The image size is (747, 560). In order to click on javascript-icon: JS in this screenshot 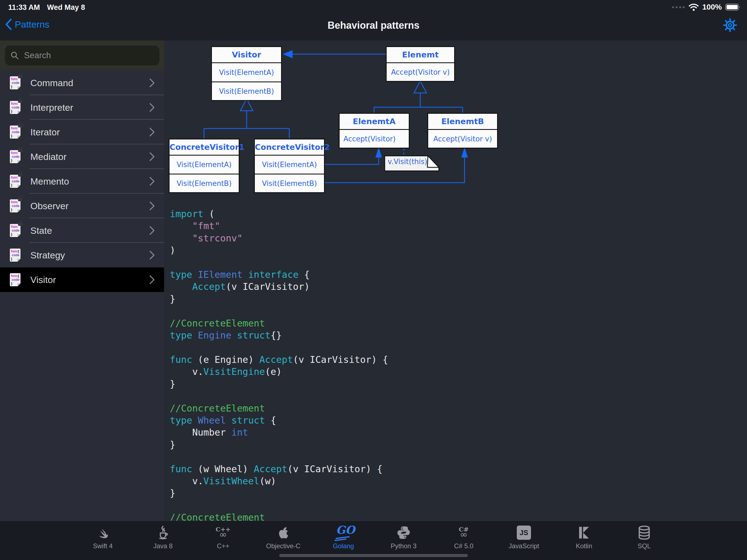, I will do `click(524, 533)`.